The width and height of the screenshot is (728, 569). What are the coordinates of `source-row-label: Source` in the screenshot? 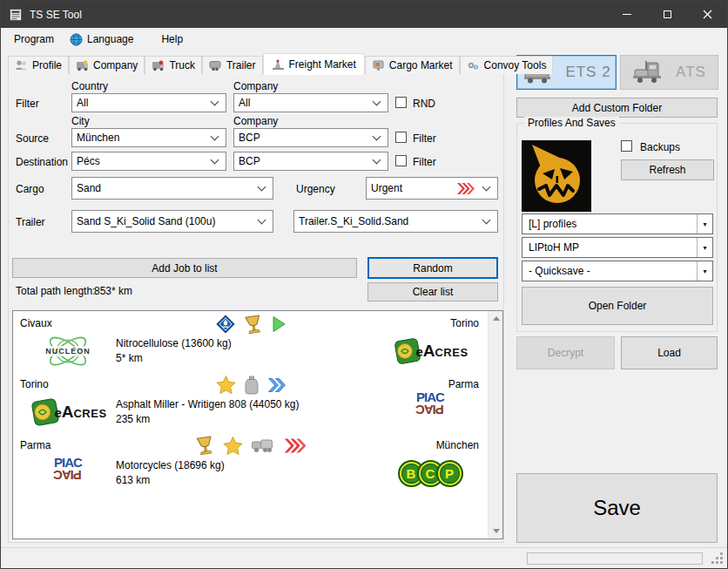 It's located at (32, 139).